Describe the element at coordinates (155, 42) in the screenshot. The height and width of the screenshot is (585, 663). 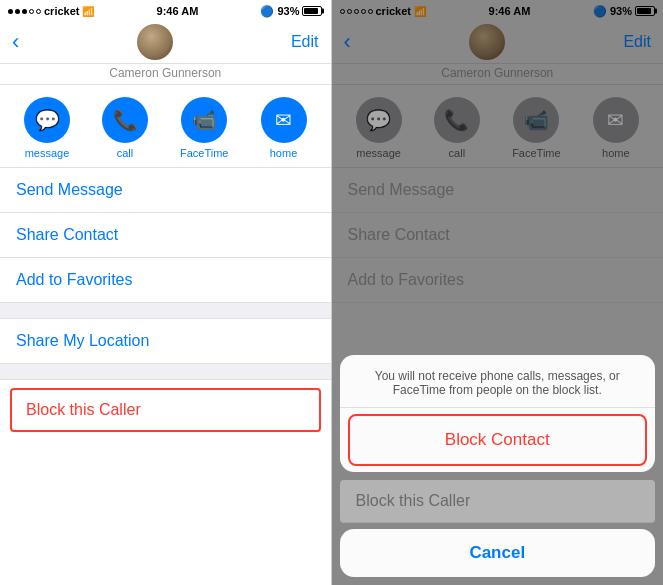
I see `avatar-left` at that location.